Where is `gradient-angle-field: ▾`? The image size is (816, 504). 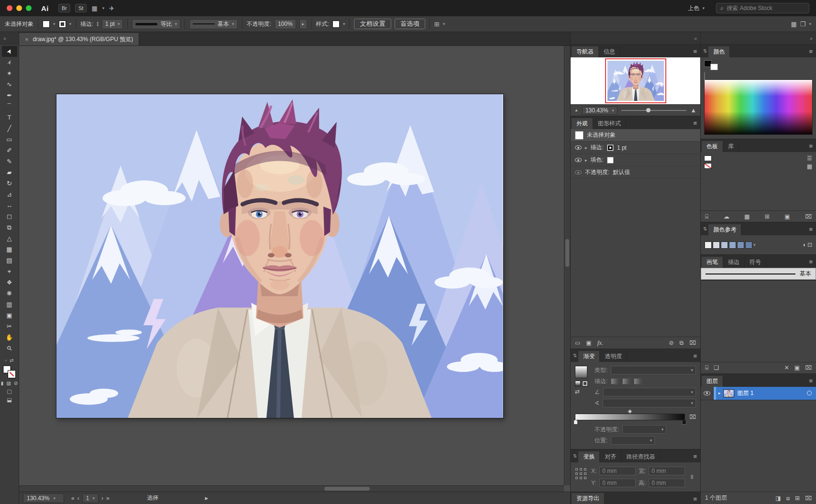 gradient-angle-field: ▾ is located at coordinates (650, 392).